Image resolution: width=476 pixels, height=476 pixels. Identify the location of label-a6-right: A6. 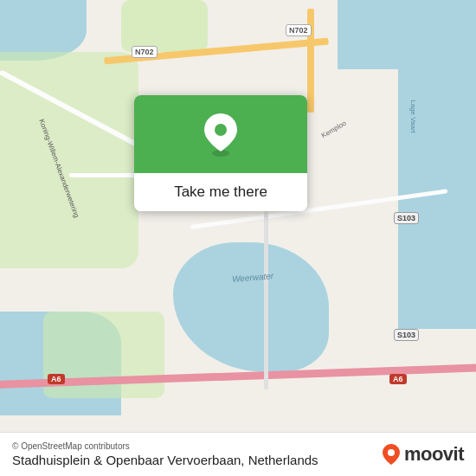
(398, 379).